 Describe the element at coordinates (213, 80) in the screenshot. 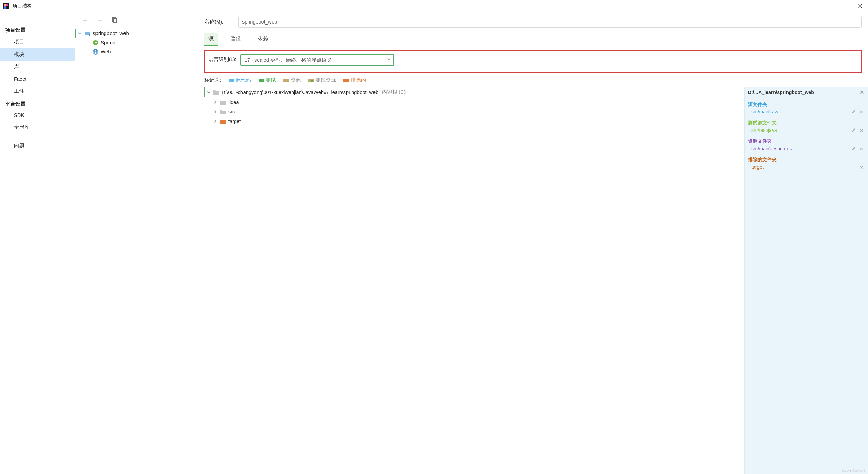

I see `mark-as-label: 标记为:` at that location.